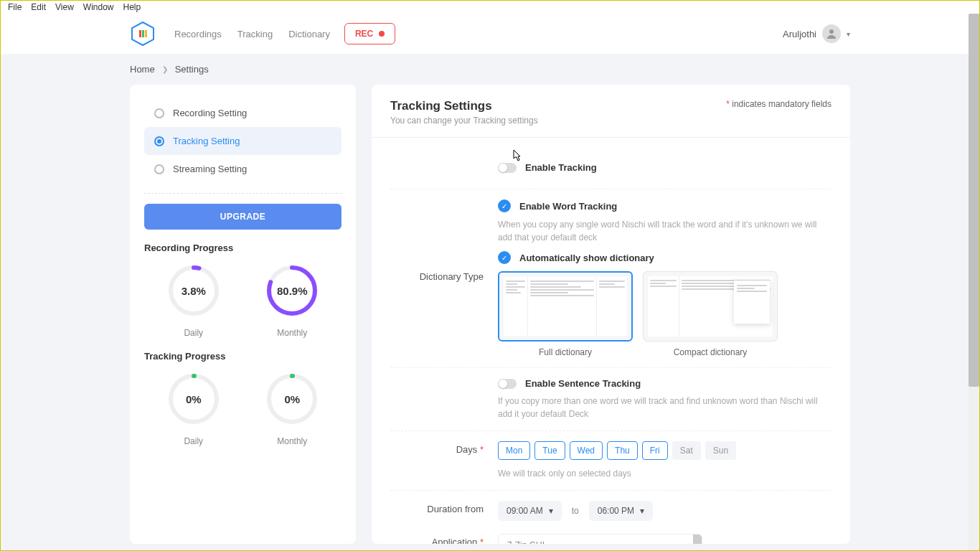  I want to click on day-sat: Sat, so click(687, 451).